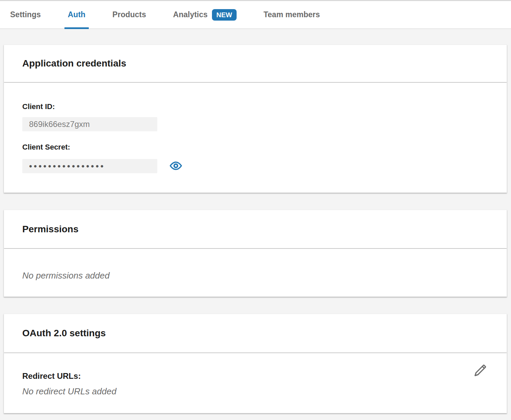  I want to click on oauth-settings-header: OAuth 2.0 settings, so click(255, 334).